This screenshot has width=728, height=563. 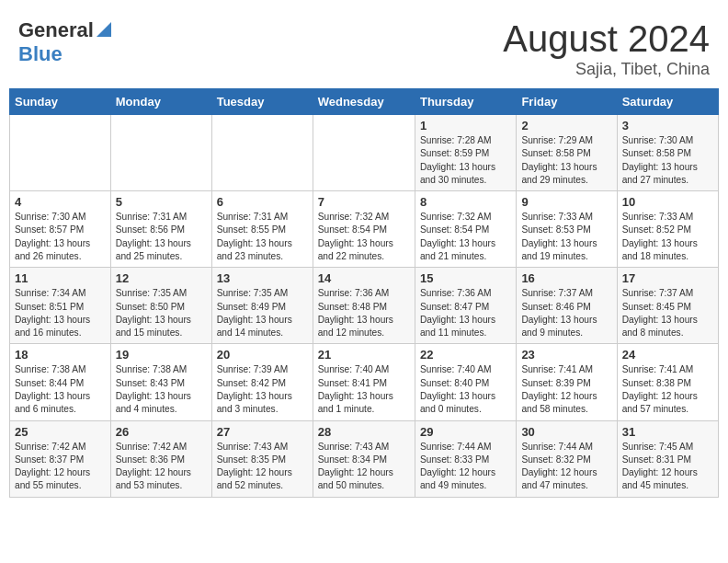 I want to click on day-number: 17, so click(x=667, y=278).